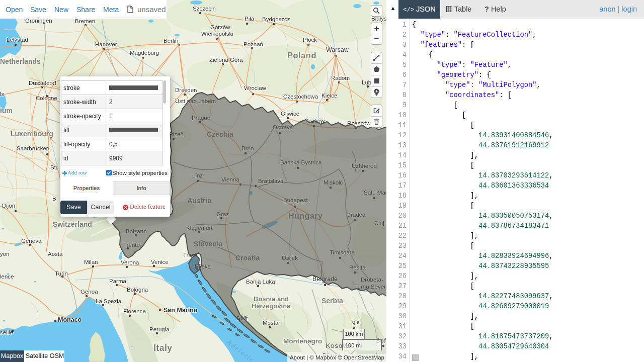 This screenshot has width=644, height=362. Describe the element at coordinates (310, 40) in the screenshot. I see `svg-text: Płock` at that location.